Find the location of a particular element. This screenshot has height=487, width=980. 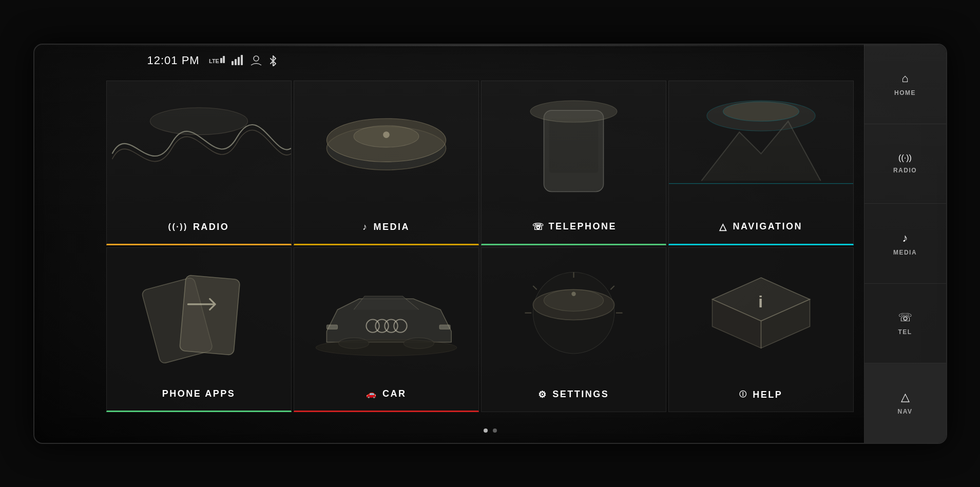

sidebar-home-label: HOME is located at coordinates (905, 93).